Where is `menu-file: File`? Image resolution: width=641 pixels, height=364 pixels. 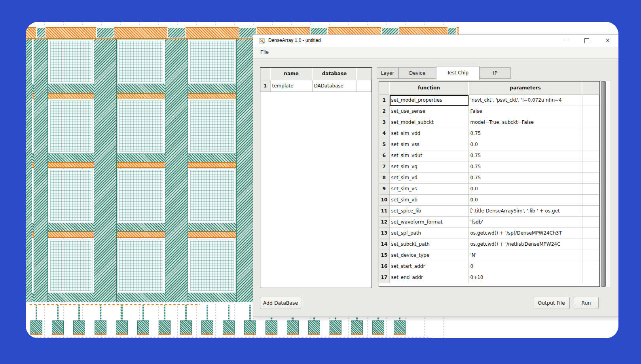
menu-file: File is located at coordinates (264, 52).